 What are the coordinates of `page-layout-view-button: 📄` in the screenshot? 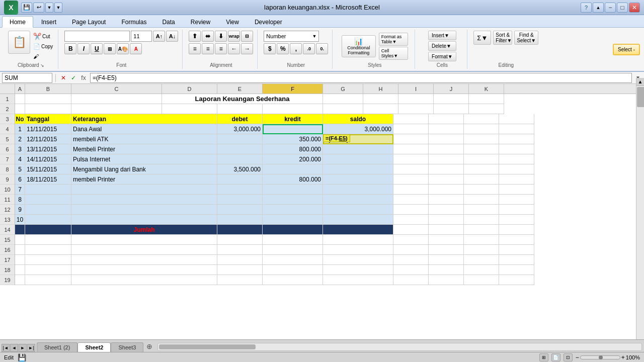 It's located at (556, 357).